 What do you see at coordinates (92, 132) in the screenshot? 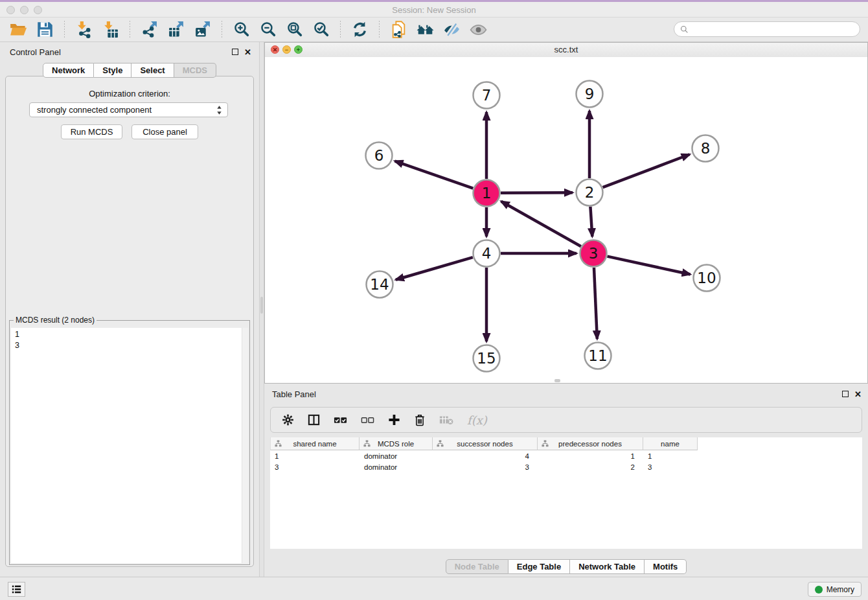
I see `run-mcds-button: Run MCDS` at bounding box center [92, 132].